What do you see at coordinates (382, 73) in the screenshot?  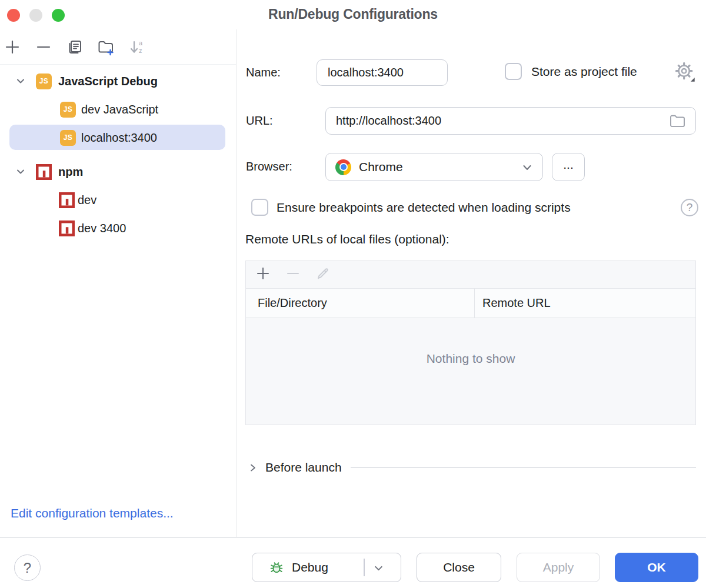 I see `name-input` at bounding box center [382, 73].